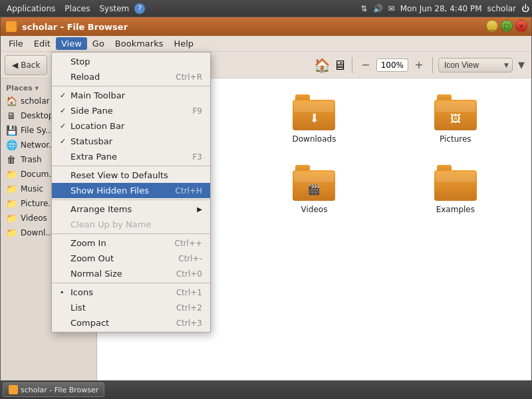 The image size is (532, 399). What do you see at coordinates (419, 65) in the screenshot?
I see `zoom-in-button: +` at bounding box center [419, 65].